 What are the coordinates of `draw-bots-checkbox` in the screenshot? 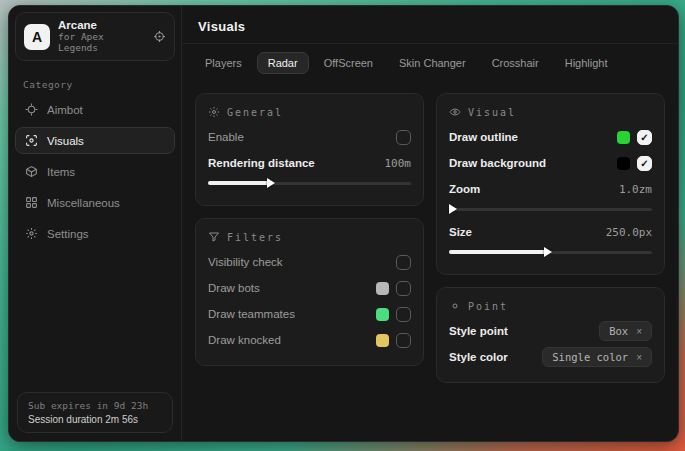 It's located at (404, 288).